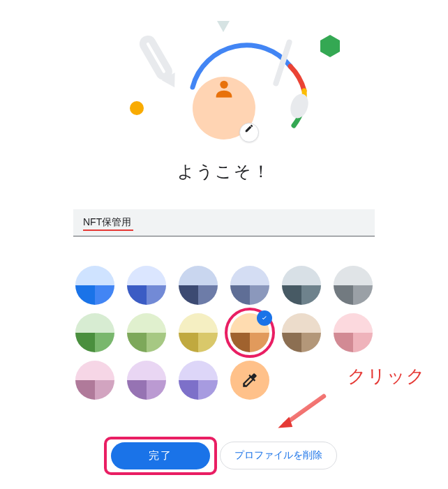 The height and width of the screenshot is (489, 448). Describe the element at coordinates (249, 133) in the screenshot. I see `edit-avatar-button` at that location.